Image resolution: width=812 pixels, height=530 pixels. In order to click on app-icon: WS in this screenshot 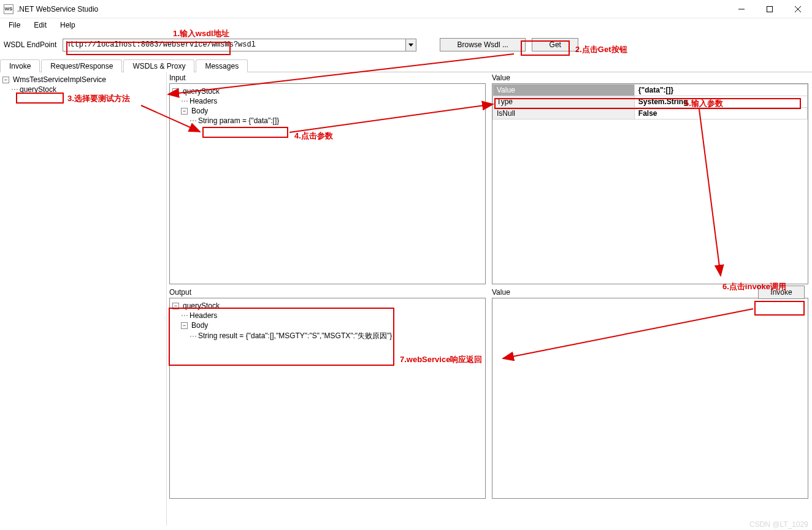, I will do `click(9, 9)`.